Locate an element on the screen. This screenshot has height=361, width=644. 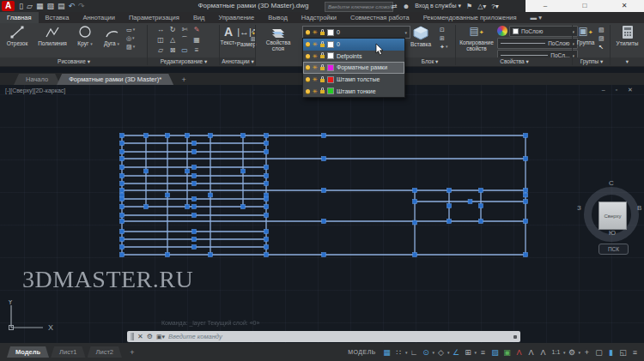
layer-row-stamp-thick: ✳ Штамп толстые is located at coordinates (354, 80).